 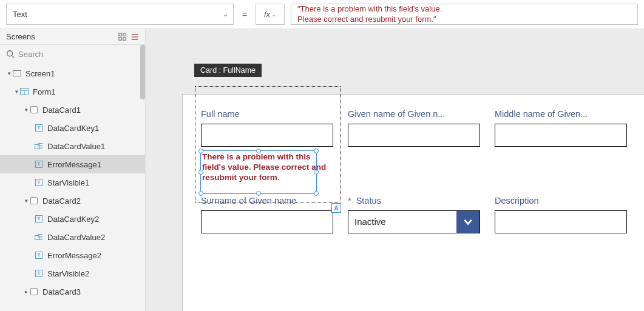 I want to click on formula-bar: Text ⌄ = fx ⌄ "There is a problem with t…, so click(x=322, y=15).